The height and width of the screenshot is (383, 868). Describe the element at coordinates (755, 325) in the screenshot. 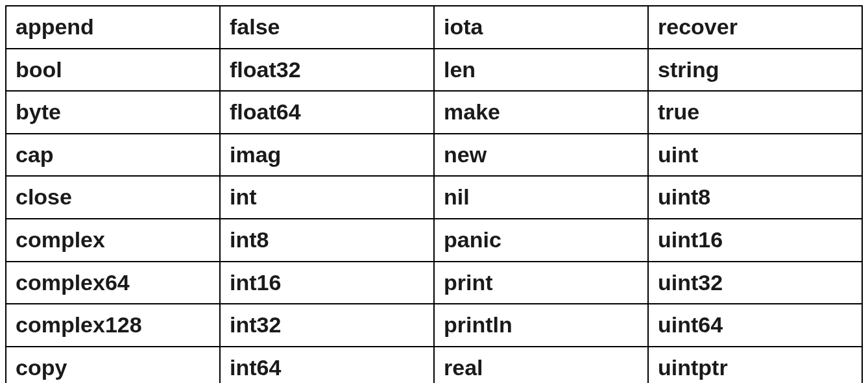

I see `table-cell: uint64` at that location.